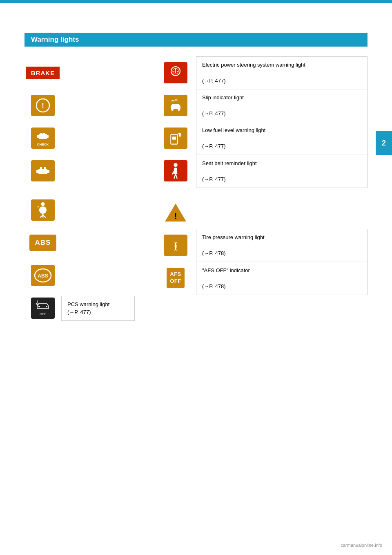  Describe the element at coordinates (176, 171) in the screenshot. I see `seatbelt-icon` at that location.